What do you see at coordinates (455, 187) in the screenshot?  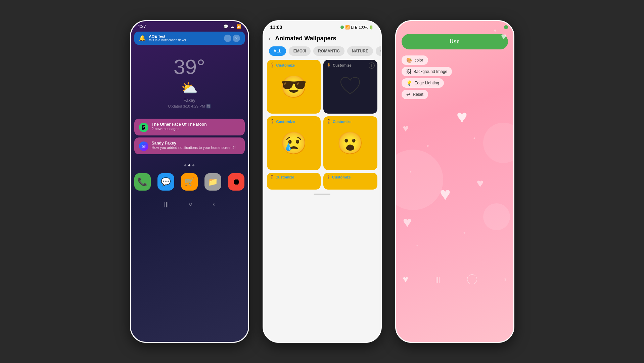 I see `wallpaper-preview-area: ♥ ♥ ● ● ● ♥ ♥ ♥ ● ●` at bounding box center [455, 187].